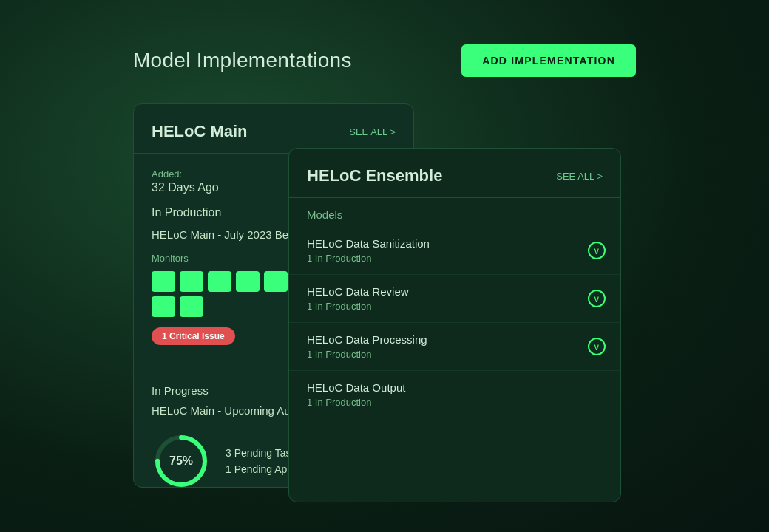 This screenshot has height=532, width=769. What do you see at coordinates (455, 340) in the screenshot?
I see `ensemble-row-name: HELoC Data Processing` at bounding box center [455, 340].